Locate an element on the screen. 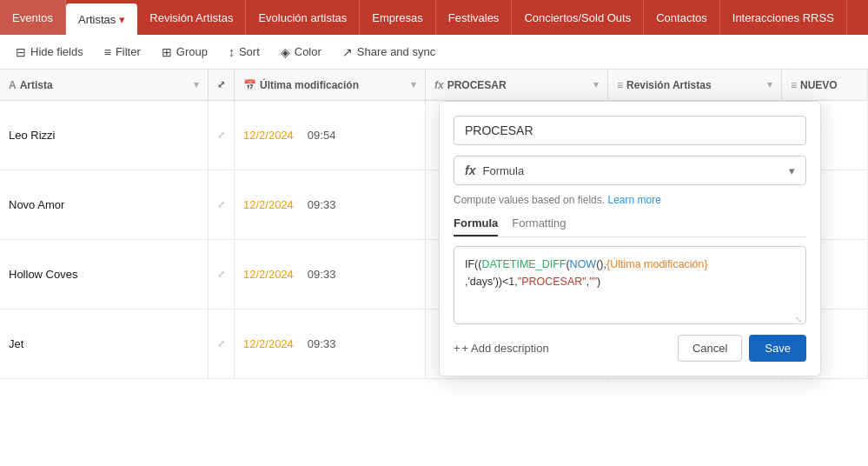 This screenshot has height=466, width=868. filter-button: ≡ Filter is located at coordinates (123, 52).